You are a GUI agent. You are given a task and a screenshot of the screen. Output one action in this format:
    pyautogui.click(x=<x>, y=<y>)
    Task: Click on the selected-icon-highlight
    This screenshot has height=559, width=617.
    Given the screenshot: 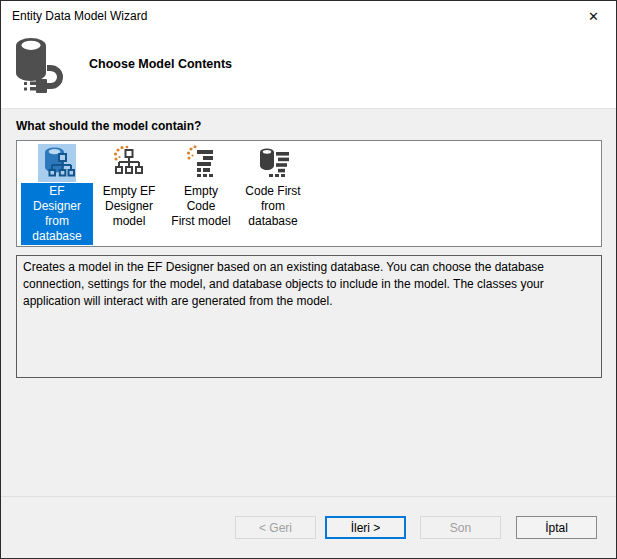 What is the action you would take?
    pyautogui.click(x=57, y=163)
    